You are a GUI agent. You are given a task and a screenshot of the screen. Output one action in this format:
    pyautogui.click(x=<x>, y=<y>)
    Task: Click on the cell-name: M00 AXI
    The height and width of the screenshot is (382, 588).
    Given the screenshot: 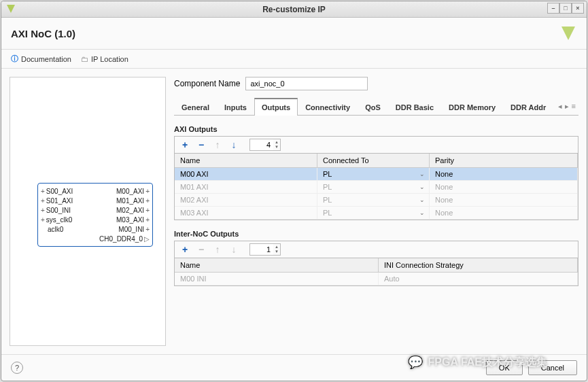 What is the action you would take?
    pyautogui.click(x=246, y=174)
    